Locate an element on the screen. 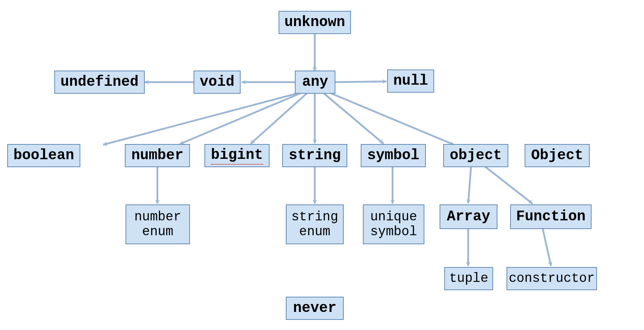 Image resolution: width=644 pixels, height=330 pixels. node-label: constructor is located at coordinates (552, 279).